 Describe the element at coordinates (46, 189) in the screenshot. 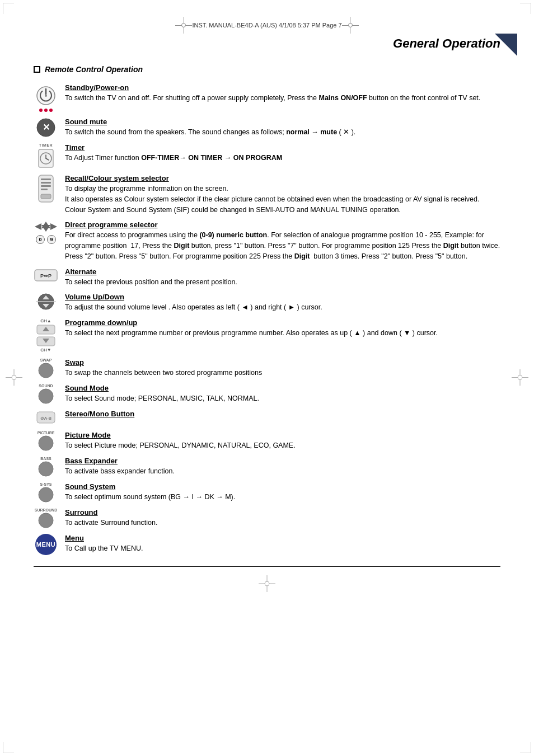

I see `recall-icon` at that location.